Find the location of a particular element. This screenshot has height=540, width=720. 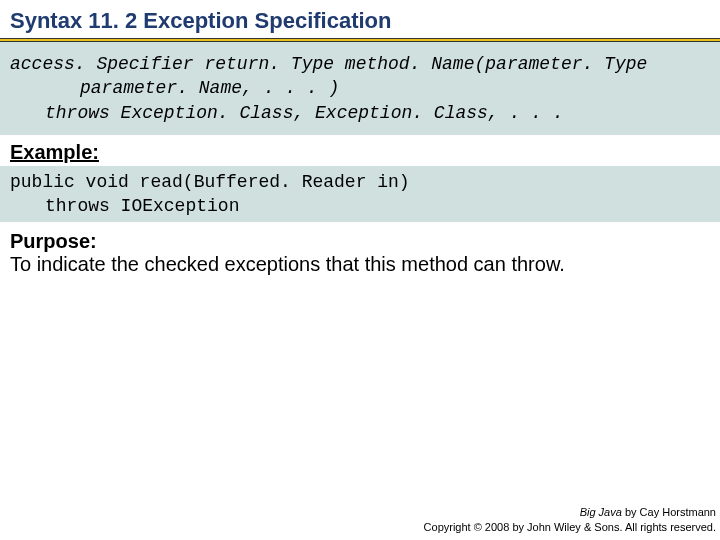

book-author: by Cay Horstmann is located at coordinates (669, 512).